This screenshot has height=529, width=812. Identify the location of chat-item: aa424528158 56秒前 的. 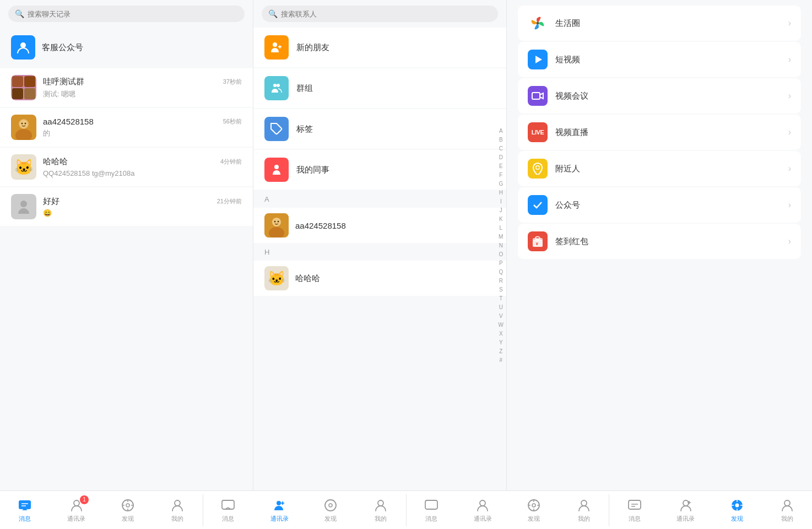
(127, 127).